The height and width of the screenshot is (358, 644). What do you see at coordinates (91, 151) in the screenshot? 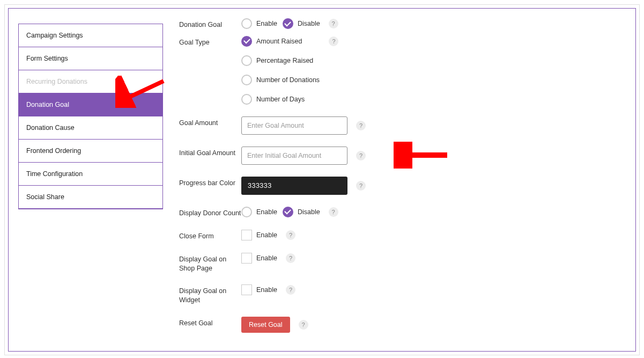
I see `sidebar-item-frontend-ordering: Frontend Ordering` at bounding box center [91, 151].